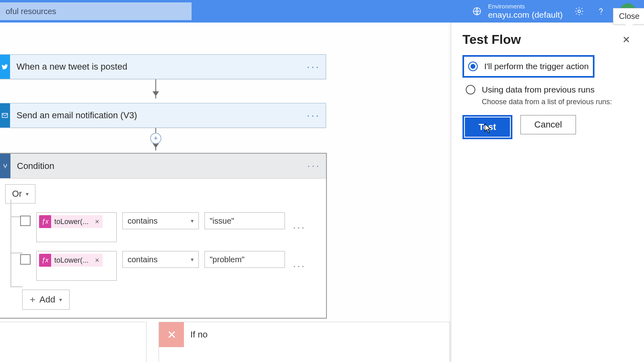  What do you see at coordinates (47, 300) in the screenshot?
I see `add-label: Add` at bounding box center [47, 300].